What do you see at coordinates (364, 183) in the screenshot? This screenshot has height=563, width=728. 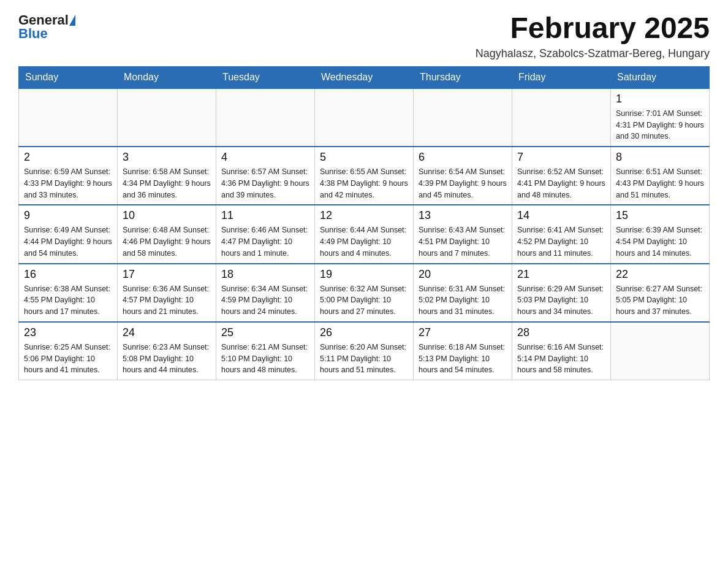 I see `day-info: Sunrise: 6:55 AM Sunset: 4:38 PM Dayligh…` at bounding box center [364, 183].